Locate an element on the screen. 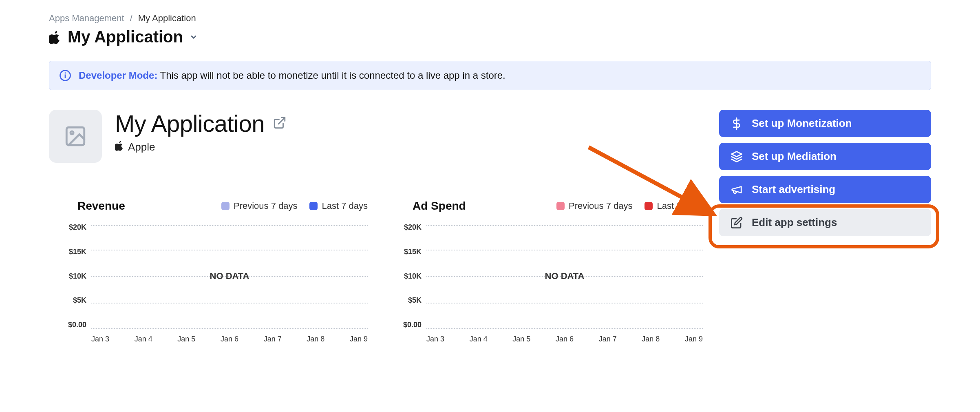 The height and width of the screenshot is (412, 980). app-icon-placeholder is located at coordinates (75, 136).